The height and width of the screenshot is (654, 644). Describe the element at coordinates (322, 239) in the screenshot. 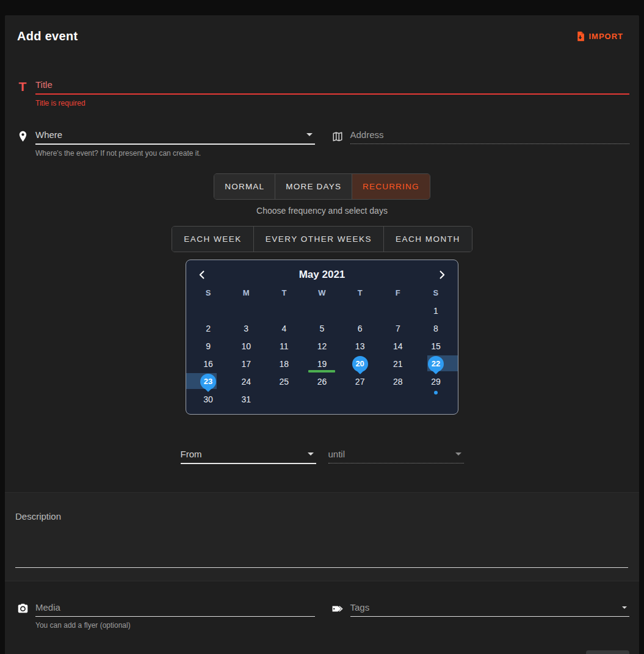

I see `frequency-options: EACH WEEK EVERY OTHER WEEKS EACH MONTH` at that location.